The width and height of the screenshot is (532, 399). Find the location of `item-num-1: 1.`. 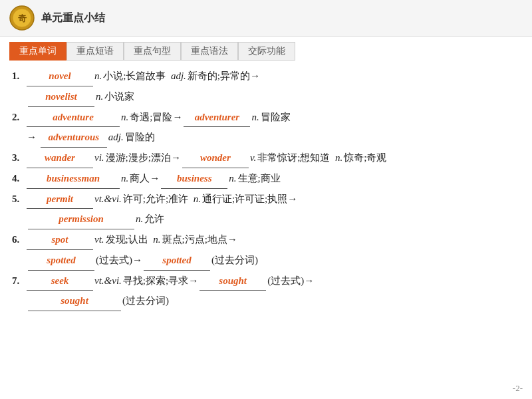

item-num-1: 1. is located at coordinates (18, 76).